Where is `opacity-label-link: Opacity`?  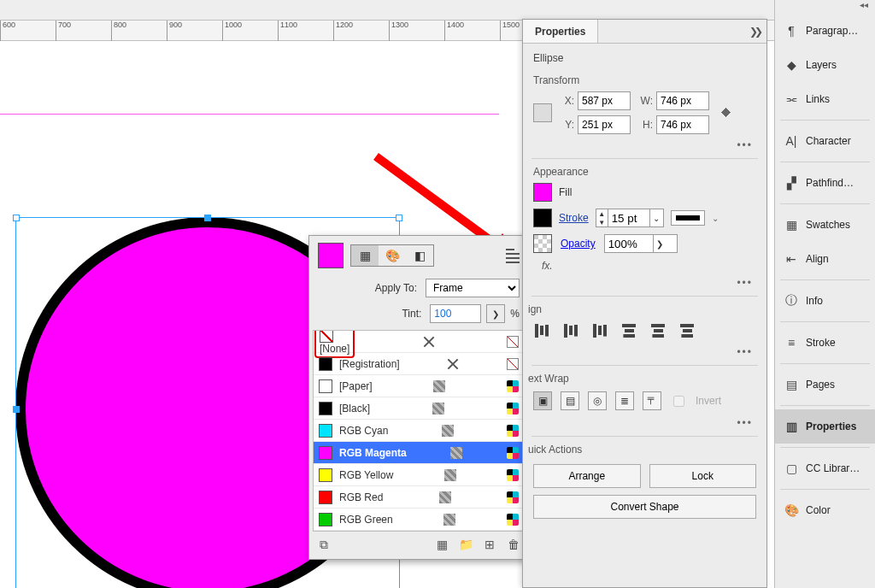
opacity-label-link: Opacity is located at coordinates (578, 244).